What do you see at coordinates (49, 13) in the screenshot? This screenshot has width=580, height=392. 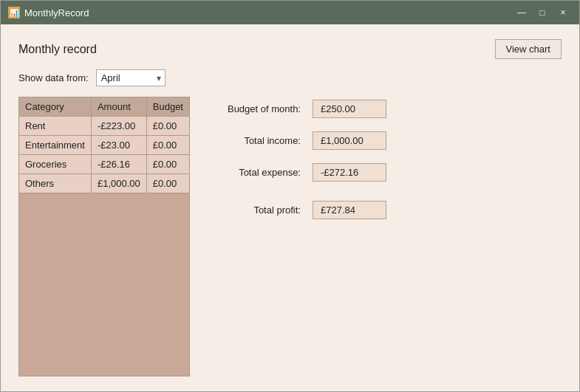 I see `title-bar-left: 📊 MonthlyRecord` at bounding box center [49, 13].